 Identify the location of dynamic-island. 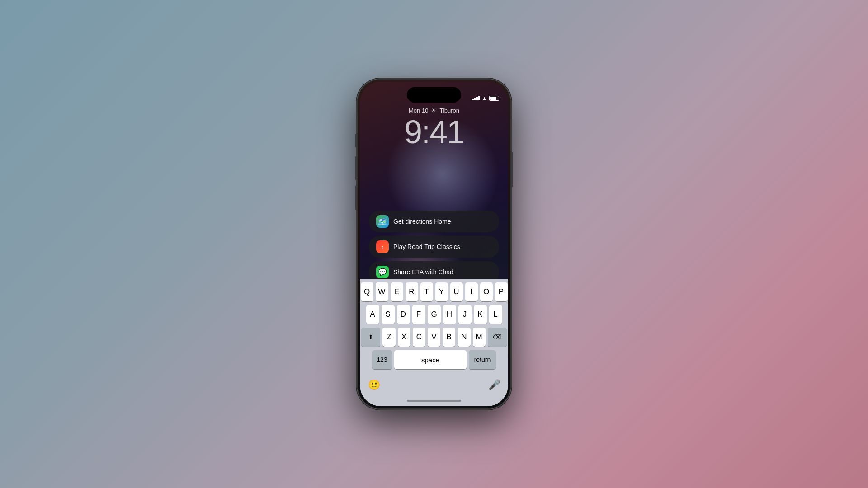
(434, 95).